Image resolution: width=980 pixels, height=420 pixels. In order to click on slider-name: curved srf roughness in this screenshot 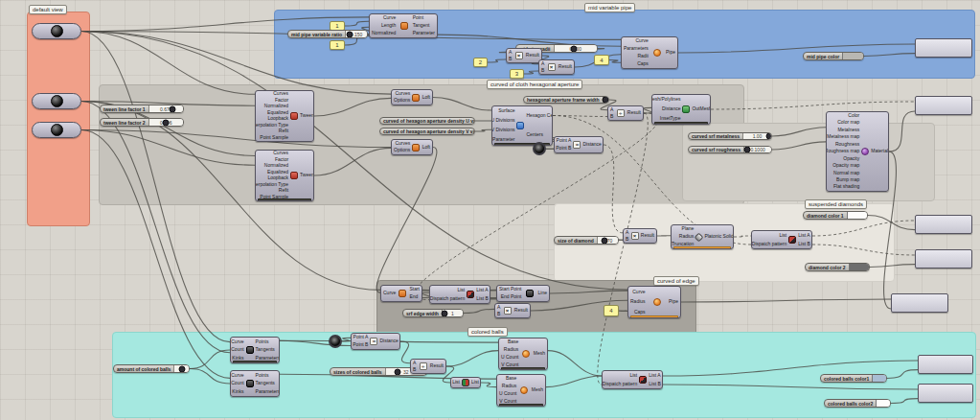, I will do `click(717, 150)`.